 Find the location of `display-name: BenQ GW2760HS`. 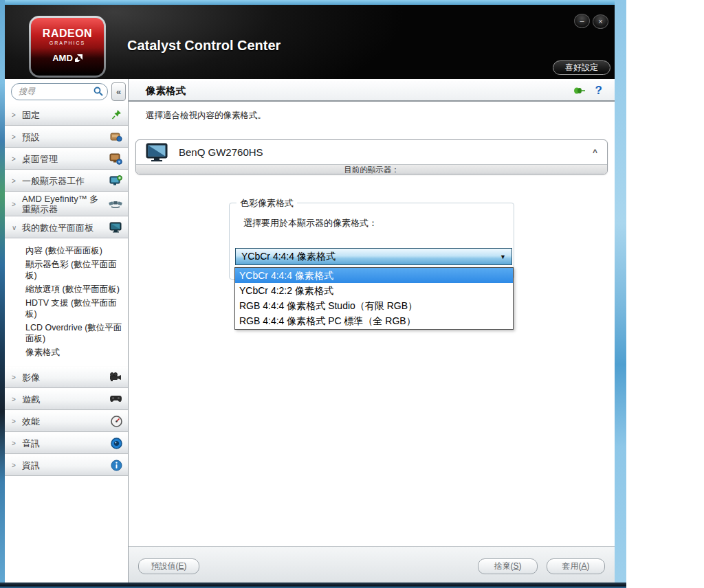

display-name: BenQ GW2760HS is located at coordinates (221, 152).